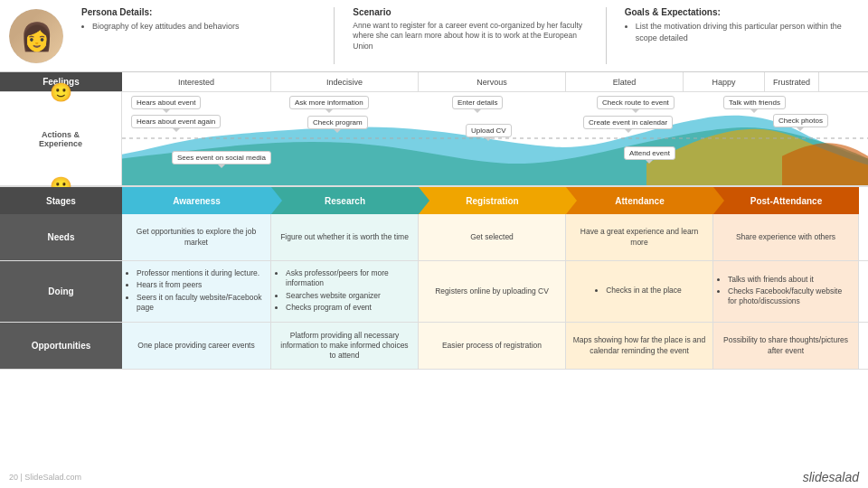  Describe the element at coordinates (787, 201) in the screenshot. I see `stage-post-attendance: Post-Attendance` at that location.